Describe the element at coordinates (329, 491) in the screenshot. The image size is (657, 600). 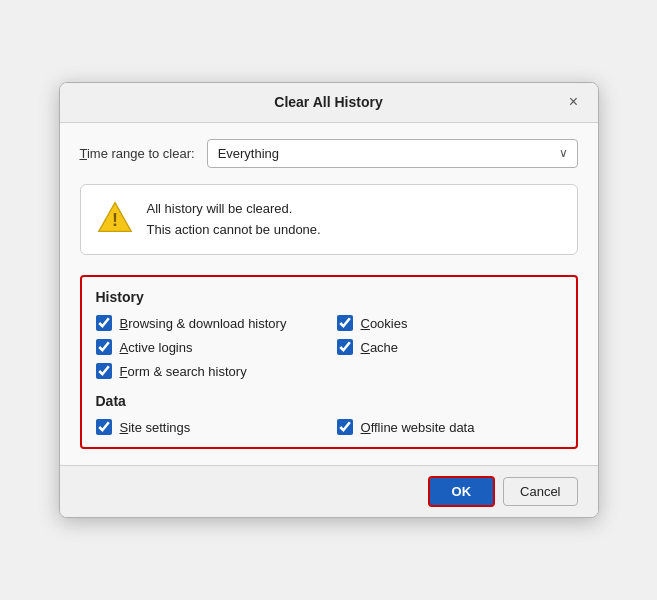
I see `dialog-footer: OK Cancel` at that location.